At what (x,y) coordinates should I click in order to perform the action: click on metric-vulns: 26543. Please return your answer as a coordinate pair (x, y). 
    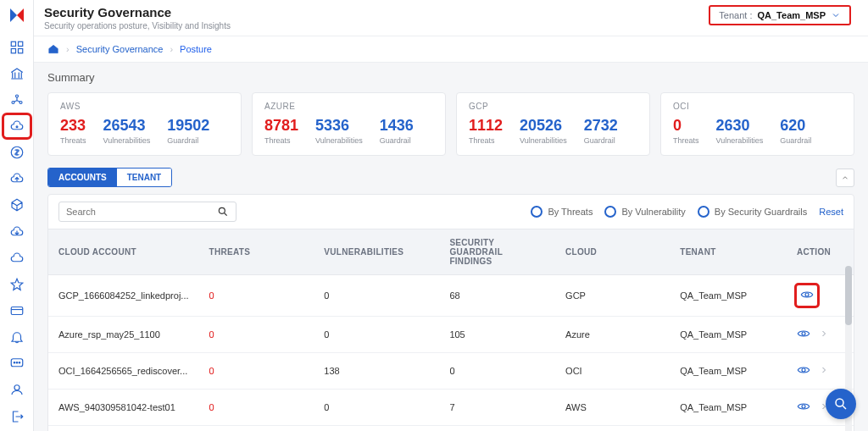
    Looking at the image, I should click on (127, 125).